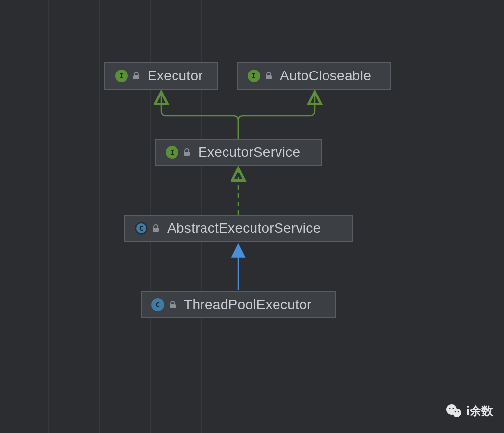  What do you see at coordinates (277, 116) in the screenshot?
I see `edge-executorservice-autocloseable` at bounding box center [277, 116].